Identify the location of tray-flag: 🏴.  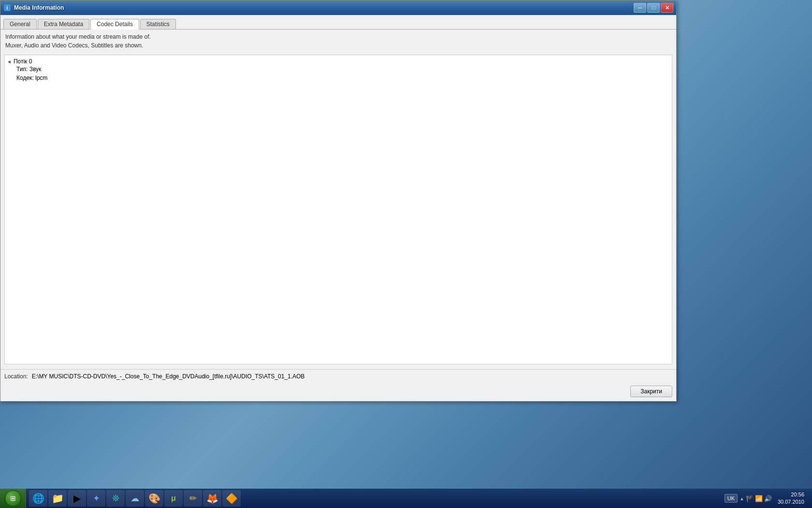
(750, 498).